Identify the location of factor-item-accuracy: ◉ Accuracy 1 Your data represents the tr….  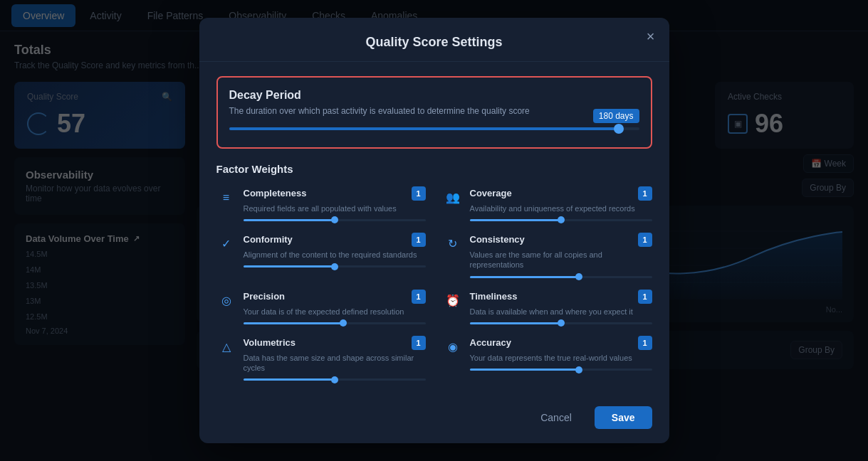
(548, 359).